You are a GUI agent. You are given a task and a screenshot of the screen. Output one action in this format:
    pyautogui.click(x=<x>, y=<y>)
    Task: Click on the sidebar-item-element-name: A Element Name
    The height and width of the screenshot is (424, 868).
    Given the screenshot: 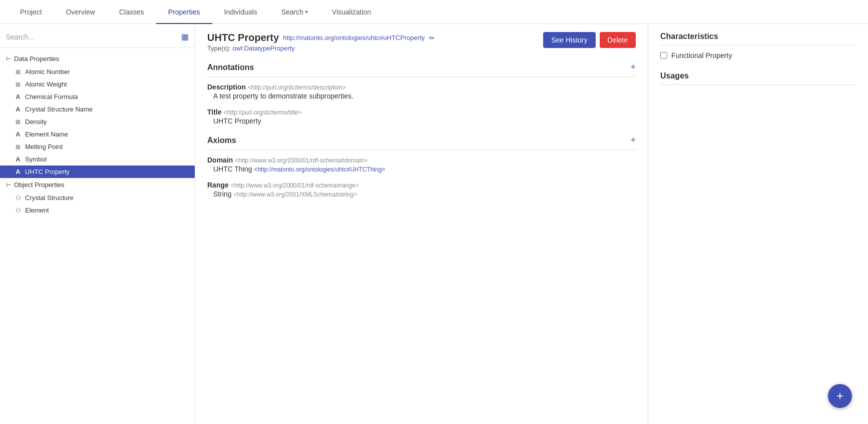 What is the action you would take?
    pyautogui.click(x=97, y=134)
    